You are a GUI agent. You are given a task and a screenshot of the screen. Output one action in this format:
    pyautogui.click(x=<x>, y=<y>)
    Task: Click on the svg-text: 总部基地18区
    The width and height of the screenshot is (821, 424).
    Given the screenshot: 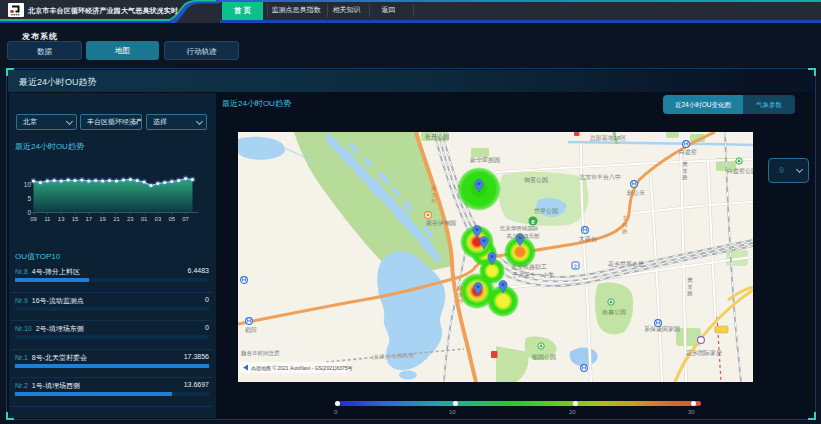 What is the action you would take?
    pyautogui.click(x=608, y=138)
    